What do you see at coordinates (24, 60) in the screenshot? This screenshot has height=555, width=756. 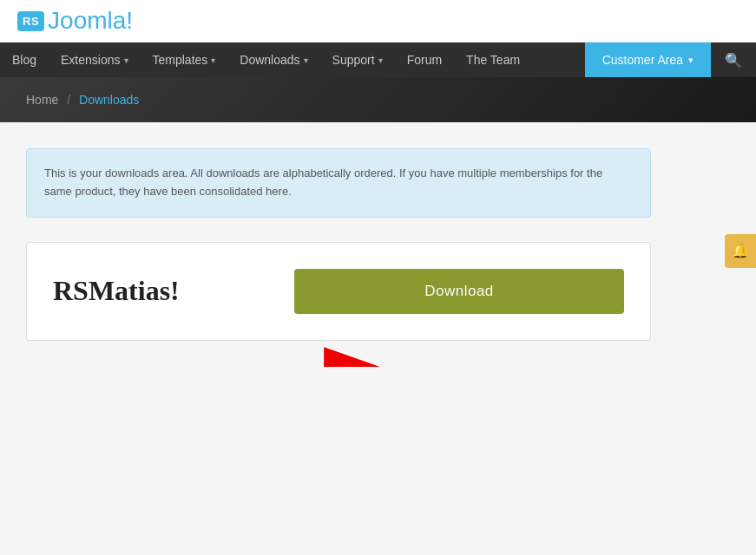 I see `nav-item-blog: Blog` at bounding box center [24, 60].